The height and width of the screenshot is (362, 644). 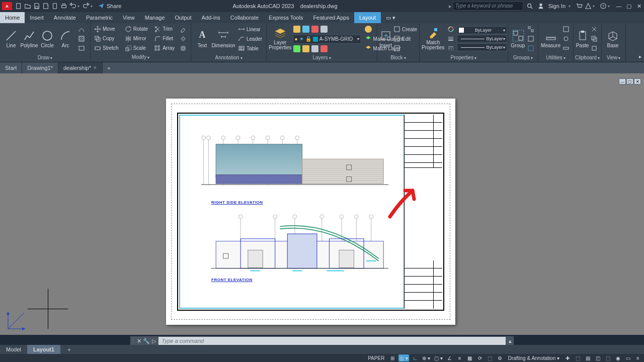 I want to click on util2-icon, so click(x=566, y=39).